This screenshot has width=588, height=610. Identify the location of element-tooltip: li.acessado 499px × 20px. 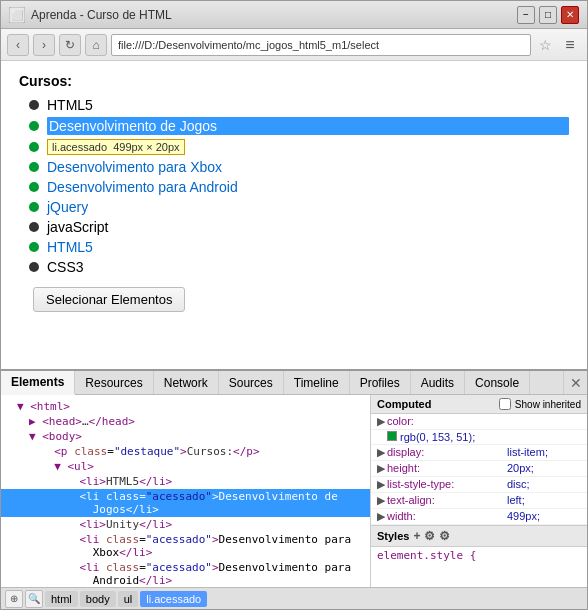
(116, 147).